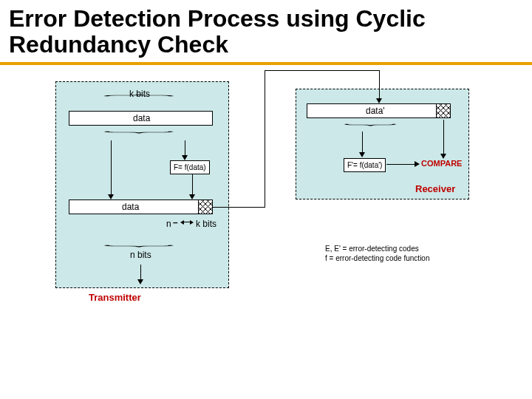 This screenshot has width=532, height=399. I want to click on tx-frame-rect, so click(140, 207).